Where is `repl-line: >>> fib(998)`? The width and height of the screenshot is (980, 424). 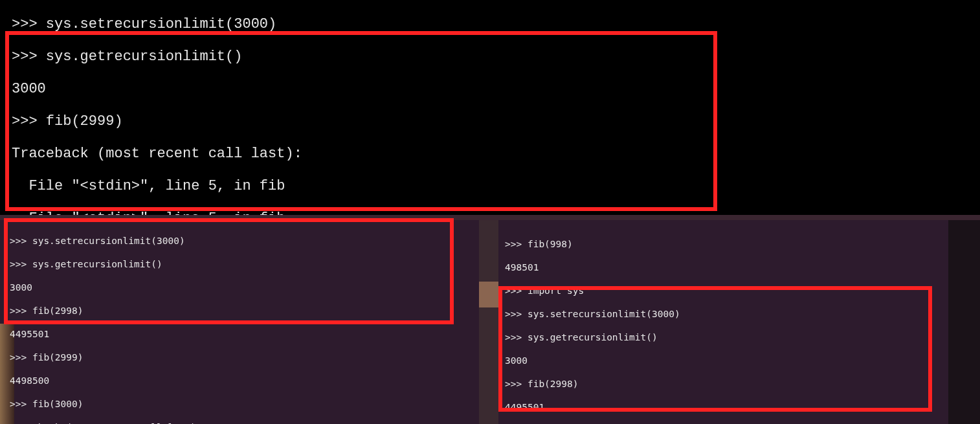
repl-line: >>> fib(998) is located at coordinates (731, 244).